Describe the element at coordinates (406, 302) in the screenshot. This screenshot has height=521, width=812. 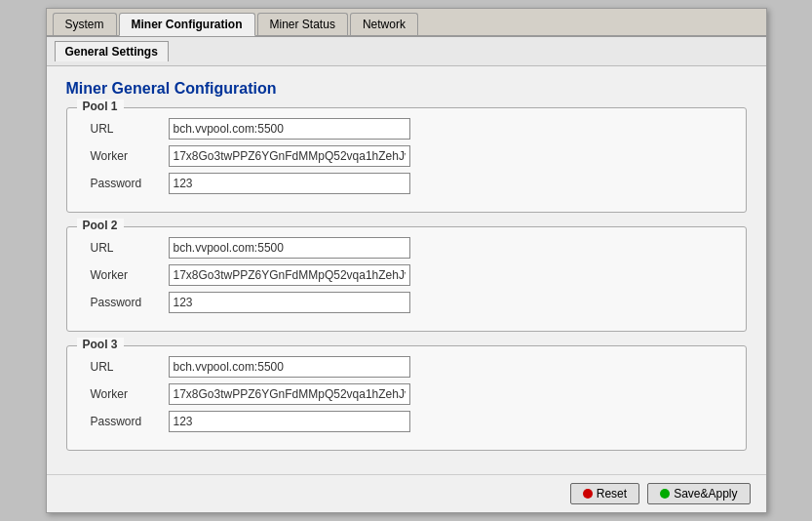
I see `pool-2-password-row: Password` at that location.